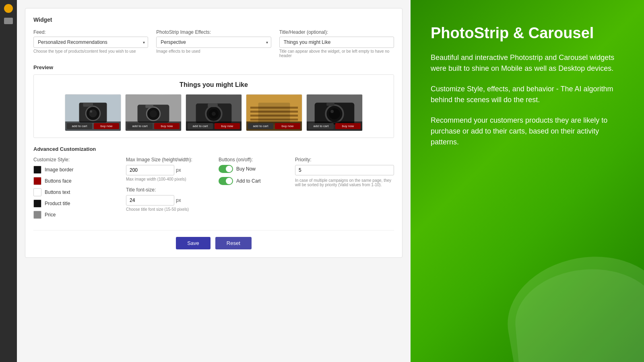  What do you see at coordinates (140, 126) in the screenshot?
I see `add-to-cart-button-2: add to cart` at bounding box center [140, 126].